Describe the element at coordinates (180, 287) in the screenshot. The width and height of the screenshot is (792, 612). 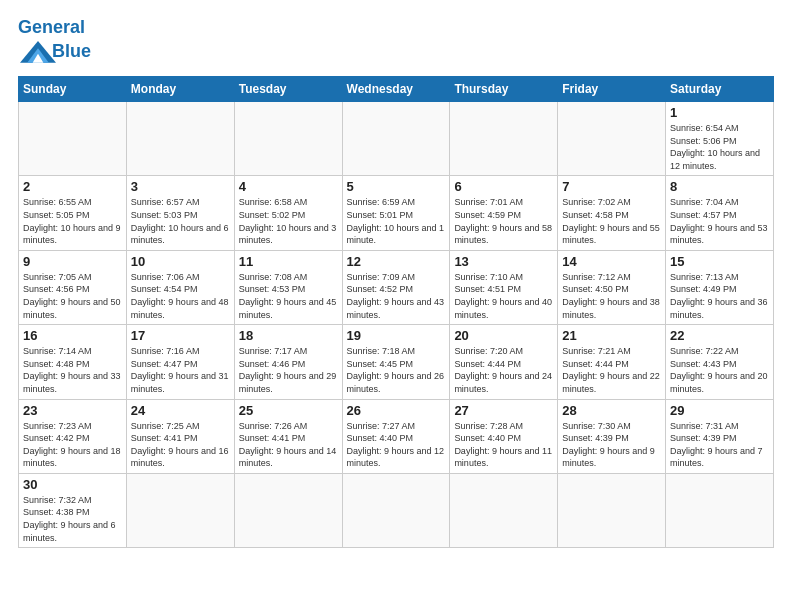
I see `calendar-cell: 10Sunrise: 7:06 AM Sunset: 4:54 PM Dayli…` at that location.